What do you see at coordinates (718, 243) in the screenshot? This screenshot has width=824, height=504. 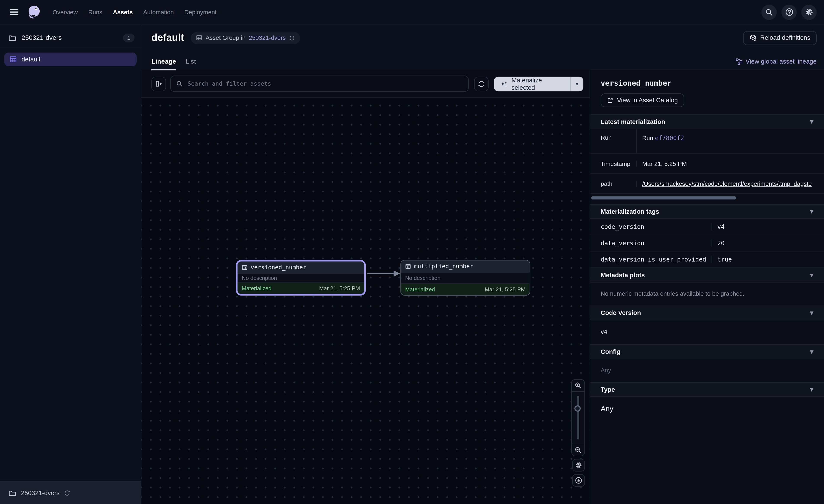 I see `tag-value: 20` at bounding box center [718, 243].